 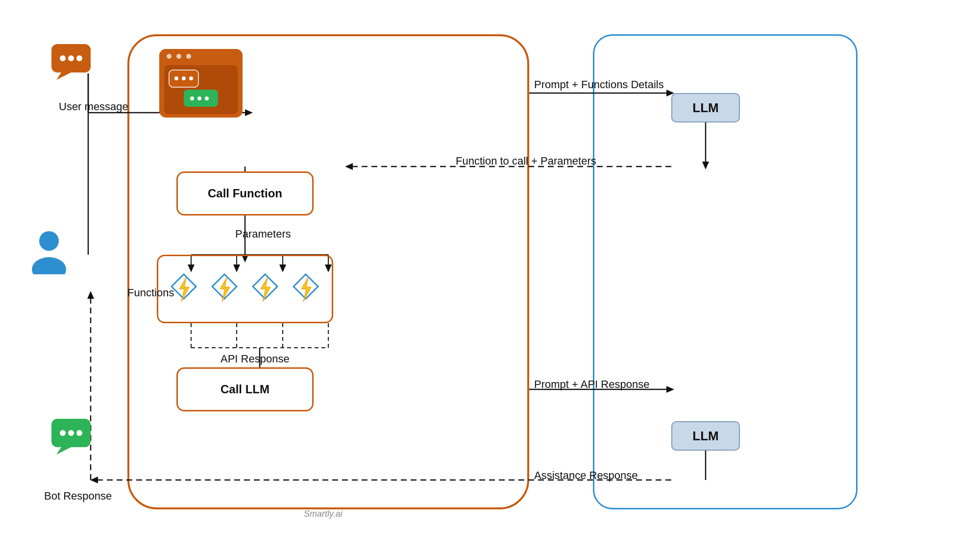 What do you see at coordinates (245, 193) in the screenshot?
I see `call-function-box: Call Function` at bounding box center [245, 193].